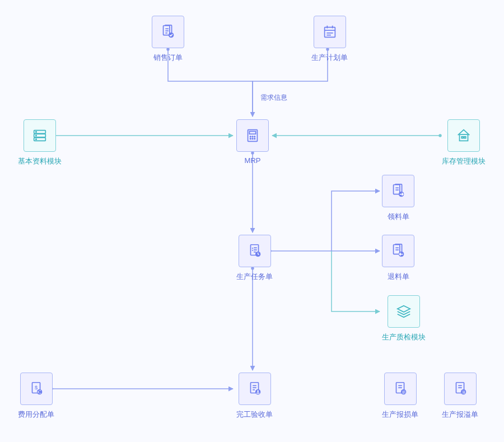 The width and height of the screenshot is (504, 442). What do you see at coordinates (460, 415) in the screenshot?
I see `label: 生产报溢单` at bounding box center [460, 415].